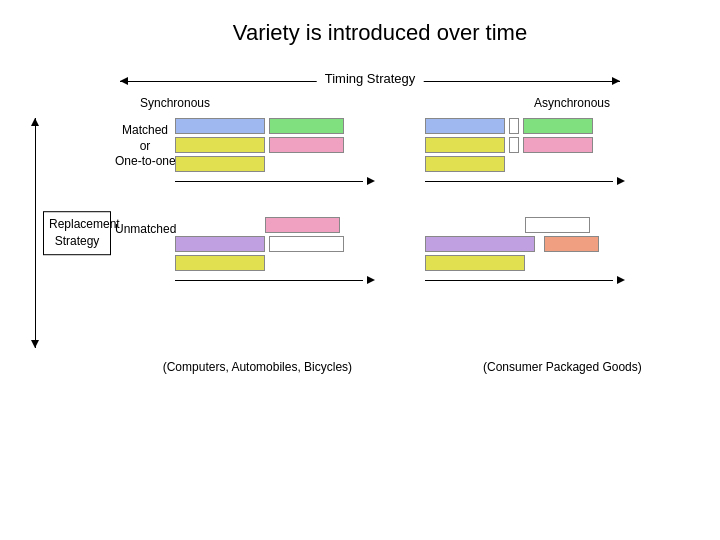 This screenshot has height=540, width=720. What do you see at coordinates (475, 263) in the screenshot?
I see `bar-async-u3a` at bounding box center [475, 263].